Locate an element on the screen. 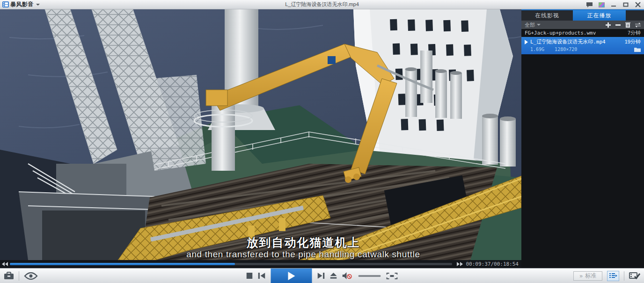 Image resolution: width=644 pixels, height=283 pixels. playlist-item: FG+Jack-up+products.wmv 7分钟 is located at coordinates (583, 33).